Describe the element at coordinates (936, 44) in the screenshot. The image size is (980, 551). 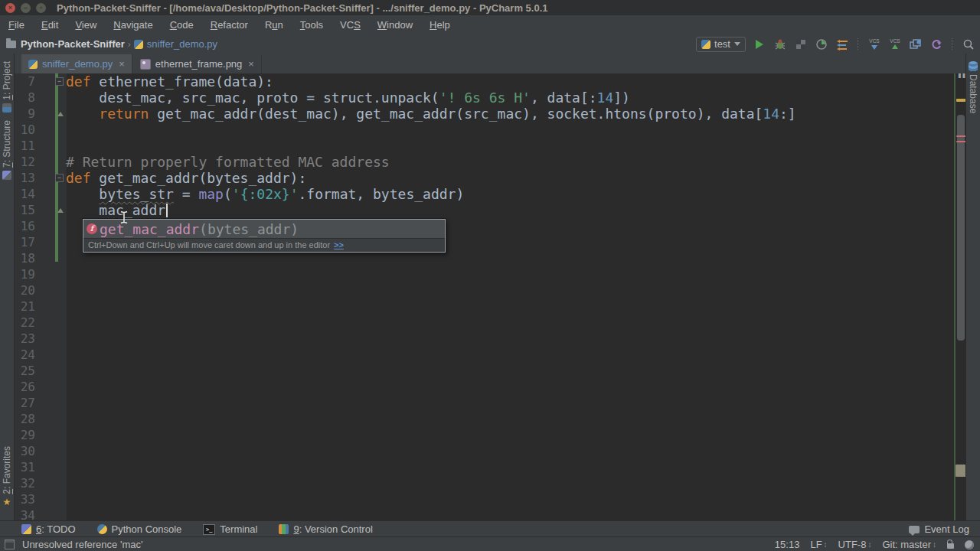
I see `rollback-icon` at that location.